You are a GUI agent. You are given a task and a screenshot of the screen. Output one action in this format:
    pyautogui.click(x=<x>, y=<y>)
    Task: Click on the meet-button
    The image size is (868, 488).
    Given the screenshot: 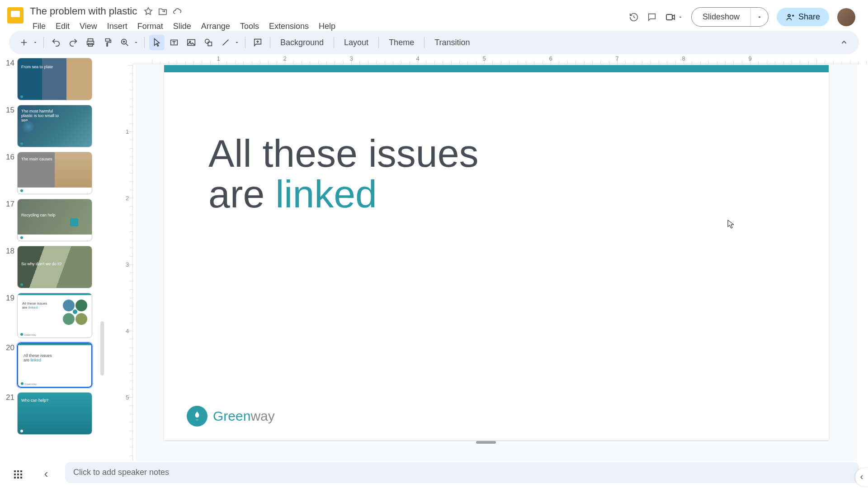 What is the action you would take?
    pyautogui.click(x=674, y=17)
    